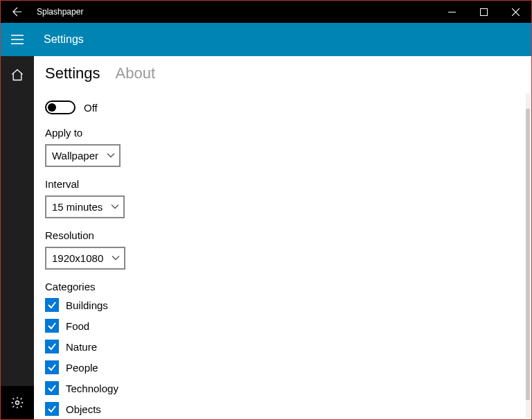 Image resolution: width=532 pixels, height=420 pixels. I want to click on hamburger-button, so click(17, 40).